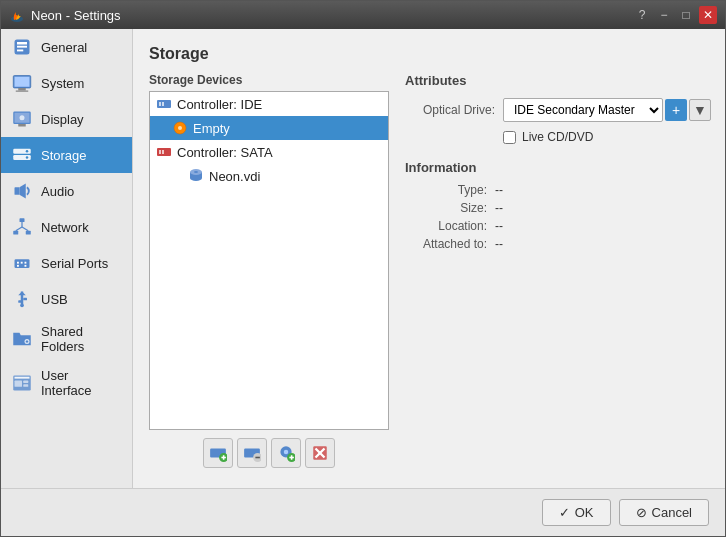  I want to click on disk-icon, so click(196, 176).